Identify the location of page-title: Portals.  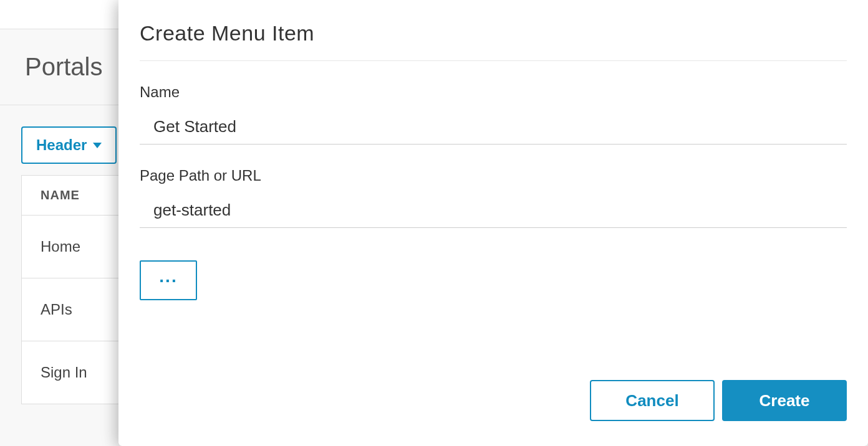
(64, 67).